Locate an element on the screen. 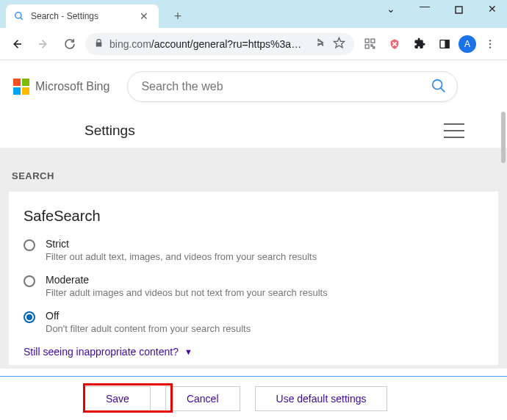  bing-logo: Microsoft Bing is located at coordinates (62, 87).